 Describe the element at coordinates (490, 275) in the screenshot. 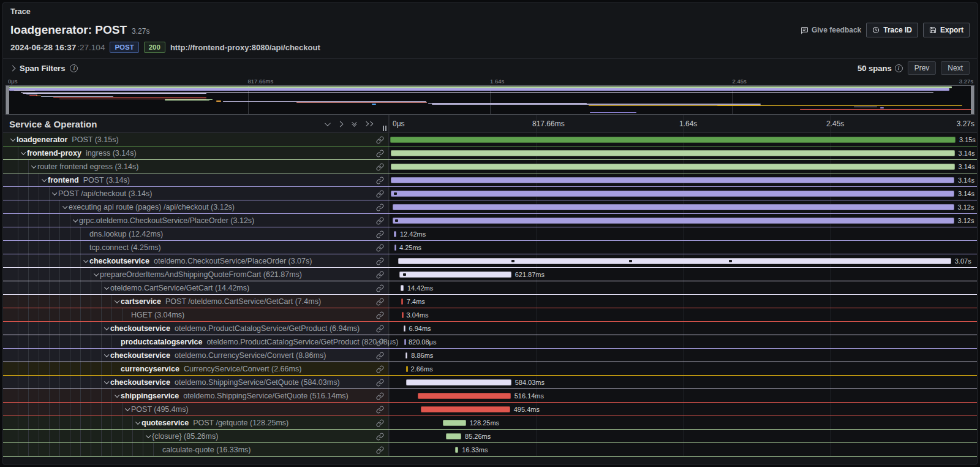

I see `span-row: prepareOrderItemsAndShippingQuoteFromCar…` at that location.